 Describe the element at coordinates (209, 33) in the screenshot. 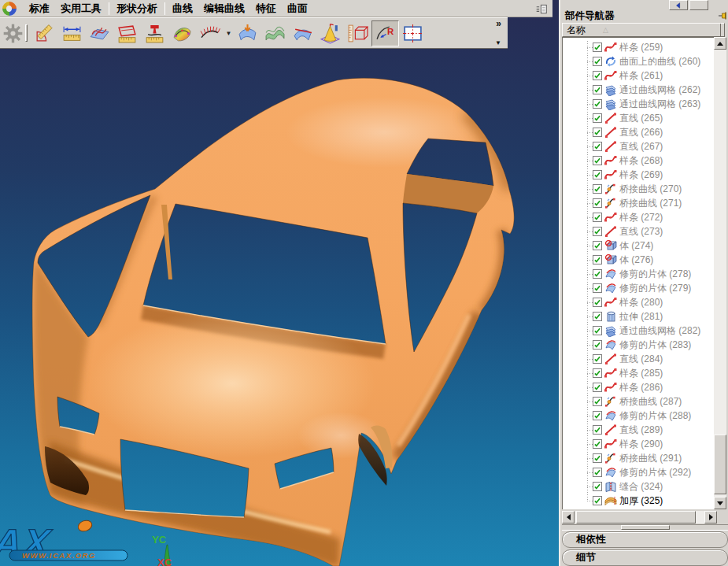

I see `curvature-comb-button` at that location.